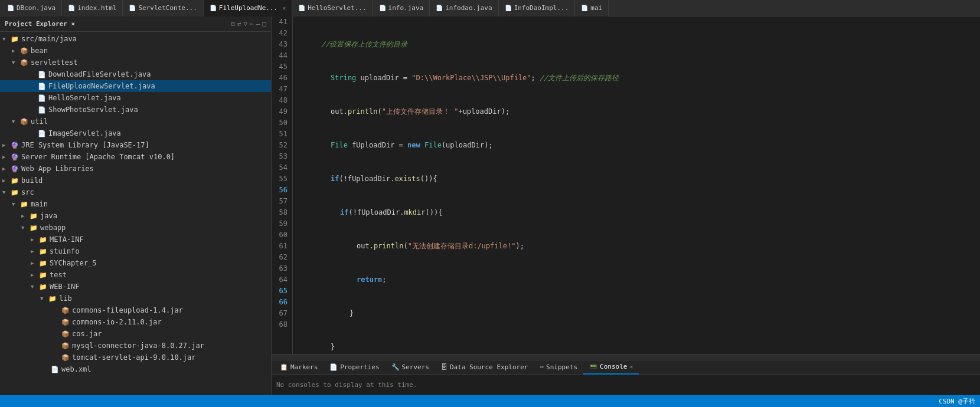 The image size is (980, 407). I want to click on code-line-47: out.println("无法创建存储目录d:/upfile!");, so click(636, 247).